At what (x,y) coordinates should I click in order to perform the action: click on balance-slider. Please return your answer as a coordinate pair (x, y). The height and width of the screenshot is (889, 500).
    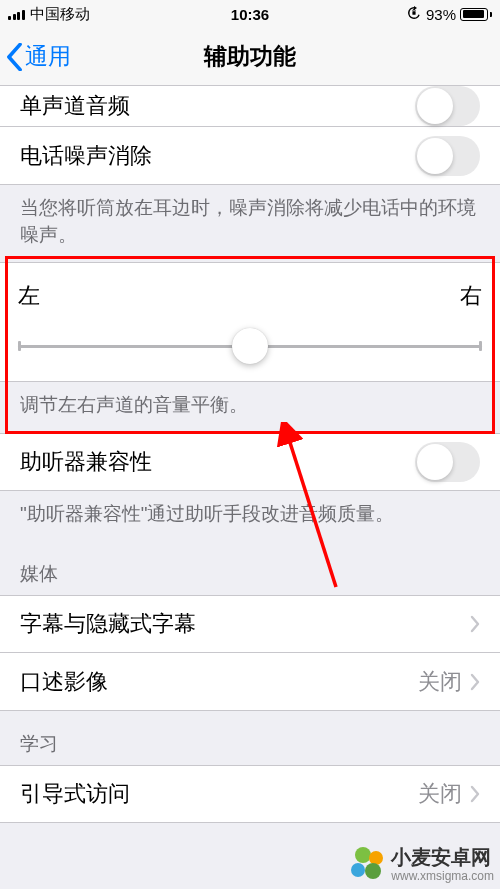
    Looking at the image, I should click on (250, 346).